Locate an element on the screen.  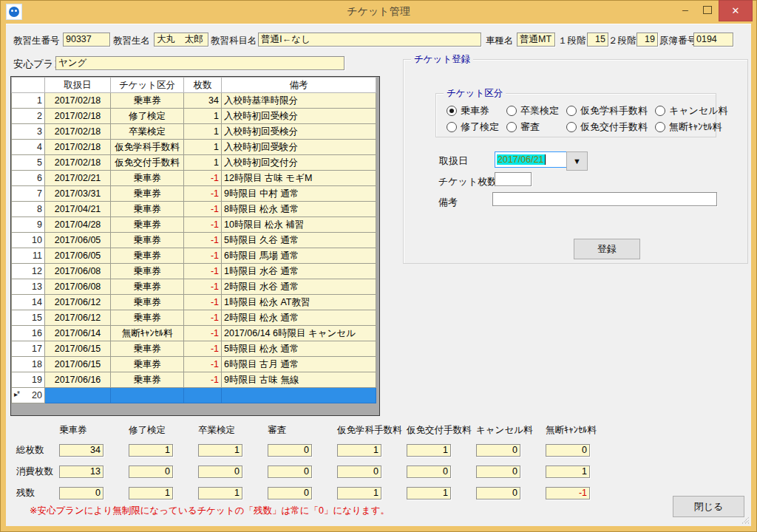
register-button: 登録 is located at coordinates (607, 249).